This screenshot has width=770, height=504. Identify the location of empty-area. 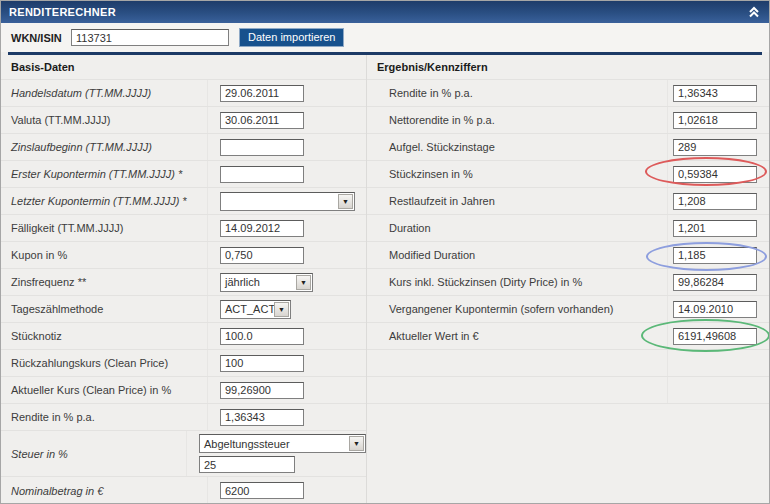
(568, 454).